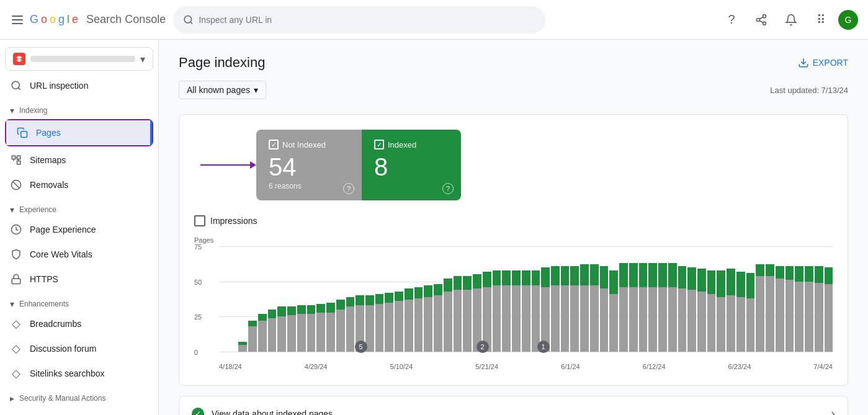  I want to click on annotation-badge: 2, so click(483, 347).